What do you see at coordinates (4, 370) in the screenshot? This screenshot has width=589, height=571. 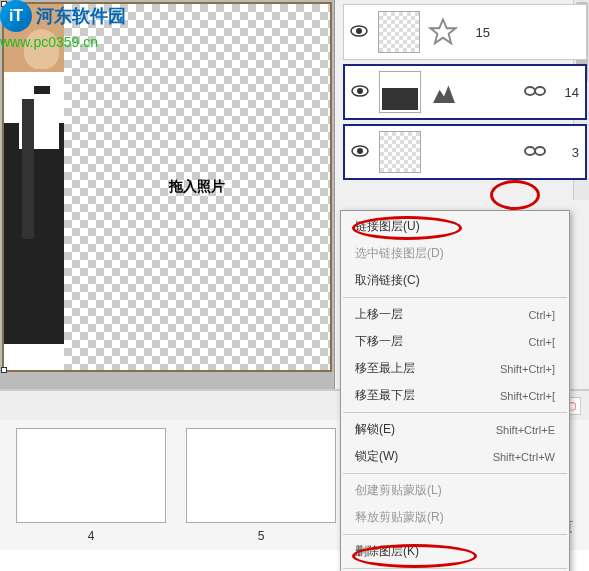 I see `resize-handle-bl` at bounding box center [4, 370].